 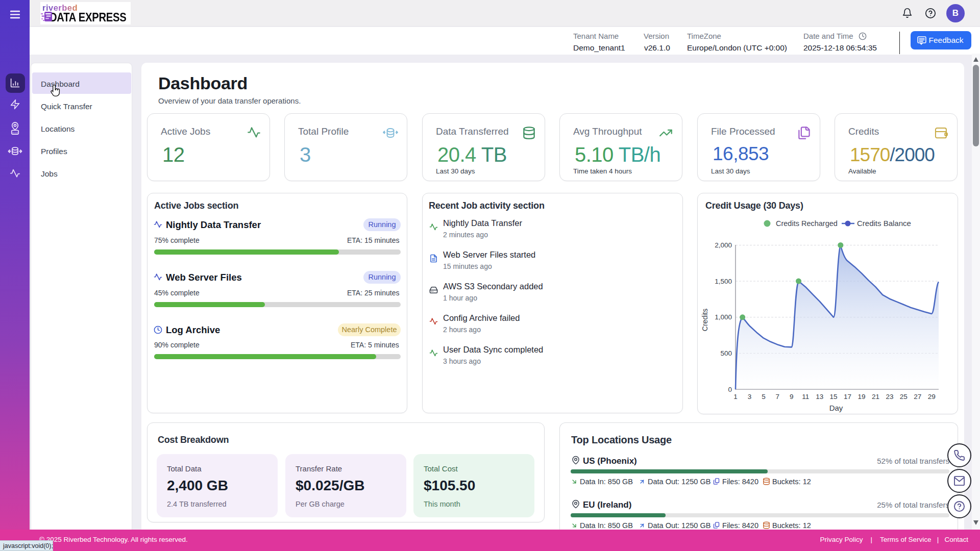 What do you see at coordinates (726, 353) in the screenshot?
I see `svg-text: 500` at bounding box center [726, 353].